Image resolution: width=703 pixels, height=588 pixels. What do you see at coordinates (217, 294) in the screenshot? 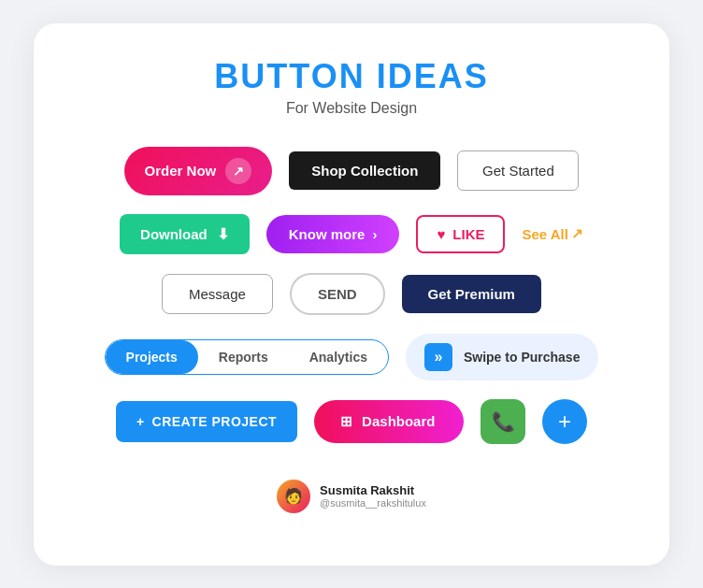
I see `message-button: Message` at bounding box center [217, 294].